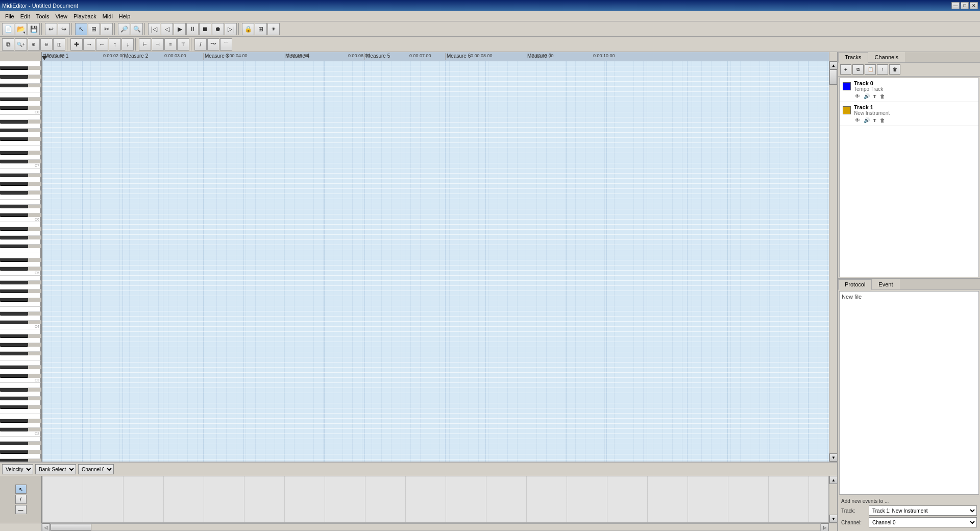 The image size is (980, 531). What do you see at coordinates (833, 65) in the screenshot?
I see `scroll-up-arrow: ▲` at bounding box center [833, 65].